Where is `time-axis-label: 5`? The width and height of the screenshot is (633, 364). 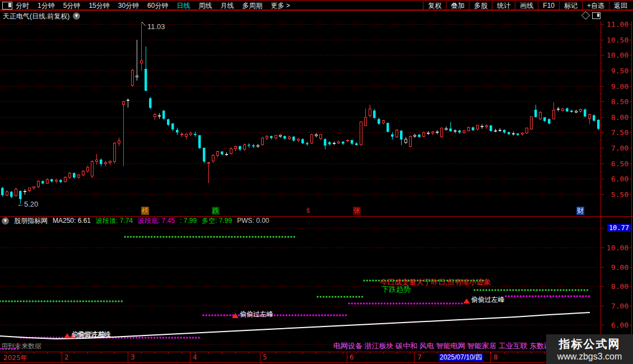
time-axis-label: 5 is located at coordinates (265, 357).